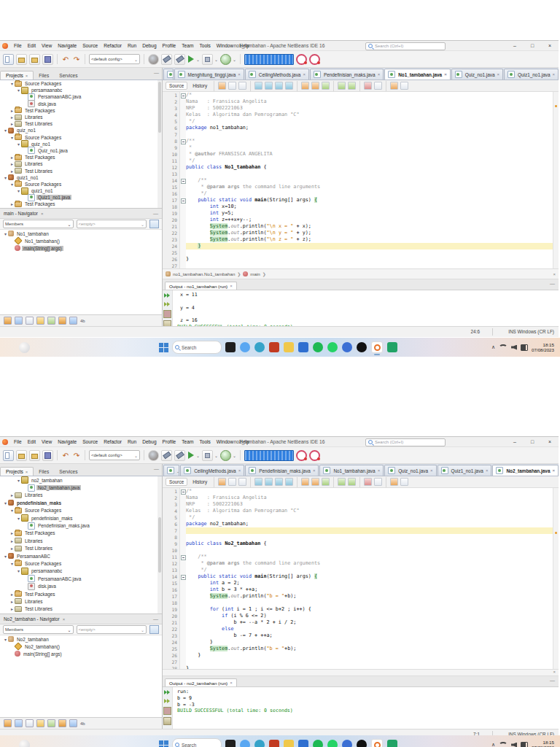 This screenshot has width=560, height=747. Describe the element at coordinates (171, 470) in the screenshot. I see `file-tab: ..va ×` at that location.